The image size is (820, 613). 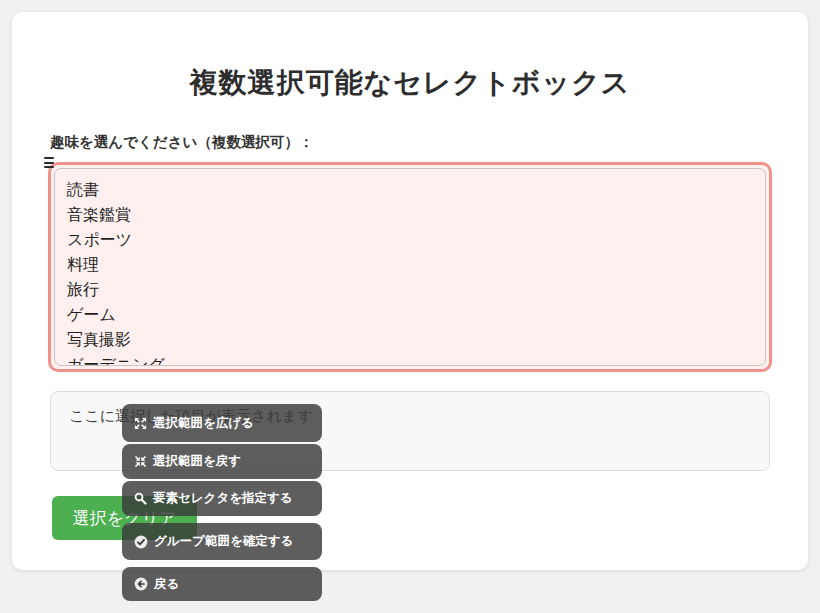 I want to click on select-option: 読書, so click(x=416, y=190).